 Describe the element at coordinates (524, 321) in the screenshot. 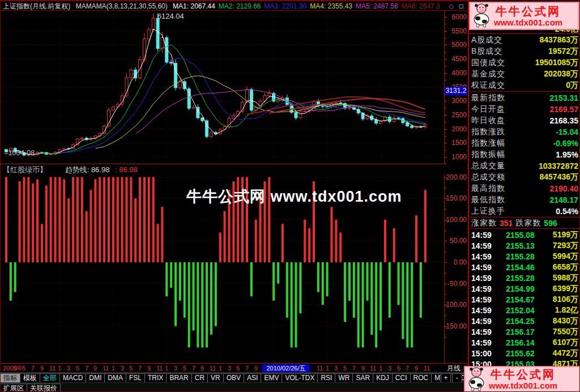

I see `tick-row: 14:592154.258430万` at that location.